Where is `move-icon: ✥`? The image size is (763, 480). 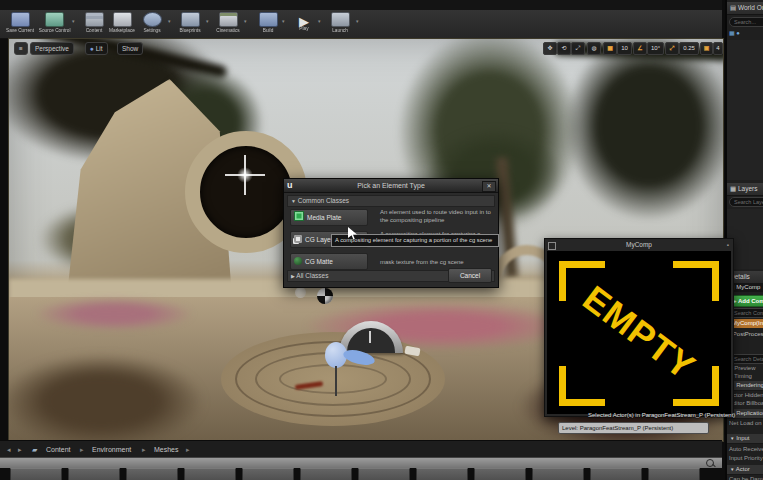
move-icon: ✥ is located at coordinates (550, 48).